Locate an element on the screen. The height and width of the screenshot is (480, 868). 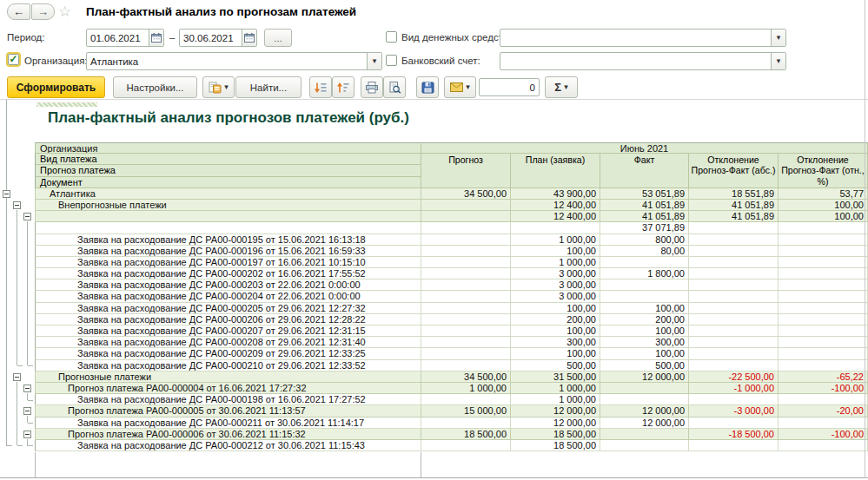
row-label-cell: Заявка на расходование ДС РА00-000207 от… is located at coordinates (228, 332).